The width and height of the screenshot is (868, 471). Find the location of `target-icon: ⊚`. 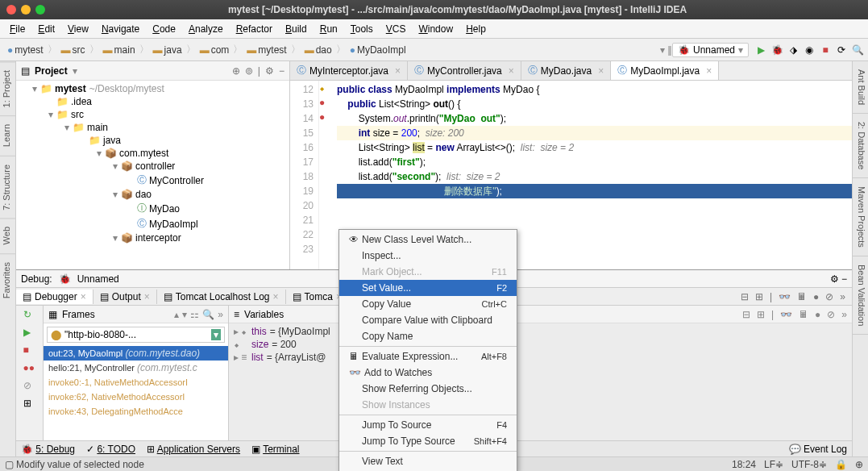

target-icon: ⊚ is located at coordinates (249, 71).